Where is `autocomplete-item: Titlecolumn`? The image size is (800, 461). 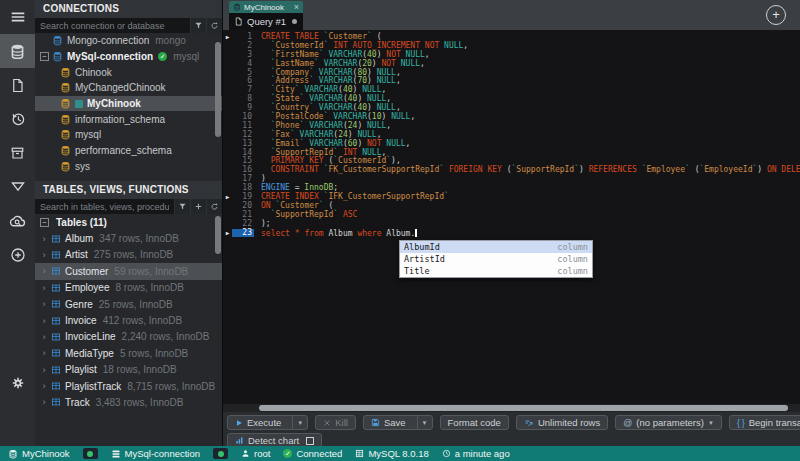
autocomplete-item: Titlecolumn is located at coordinates (496, 271).